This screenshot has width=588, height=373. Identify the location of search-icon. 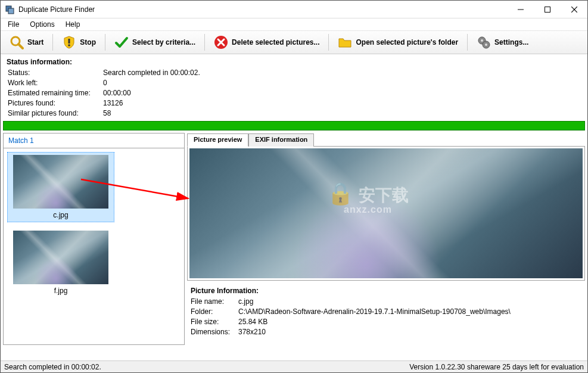
(17, 42).